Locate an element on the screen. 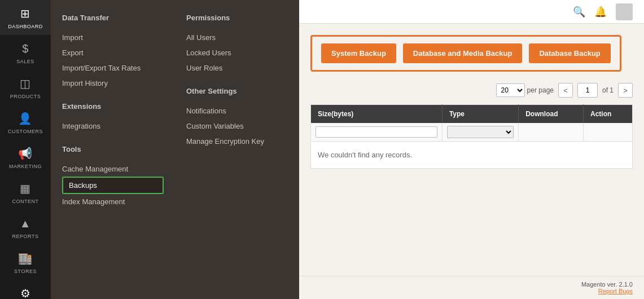 The width and height of the screenshot is (644, 299). backups-table: Size(bytes) Type Download Action Databas… is located at coordinates (472, 137).